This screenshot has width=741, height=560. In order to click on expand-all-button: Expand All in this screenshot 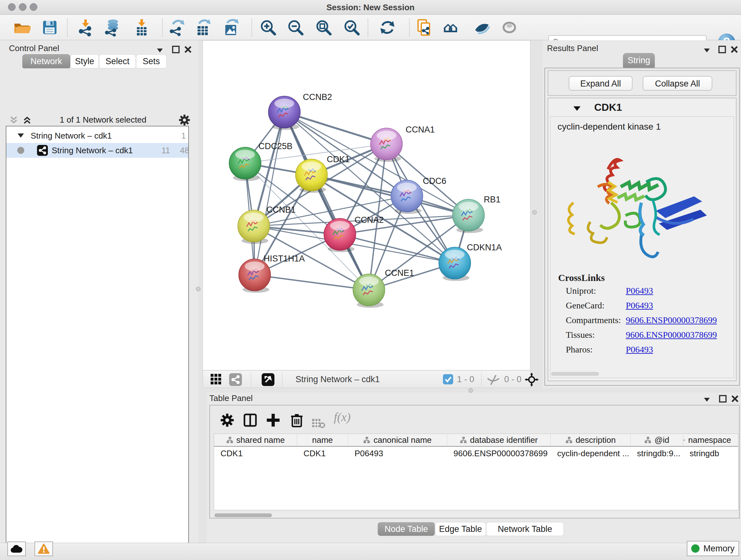, I will do `click(601, 83)`.